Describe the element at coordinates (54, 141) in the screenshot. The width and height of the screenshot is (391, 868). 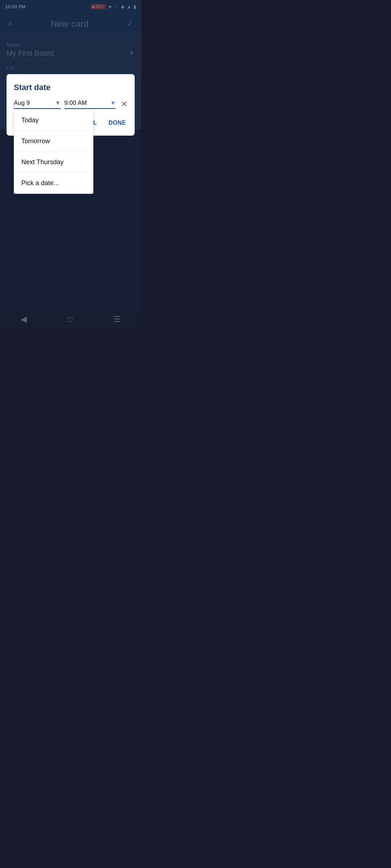
I see `option-tomorrow: Tomorrow` at that location.